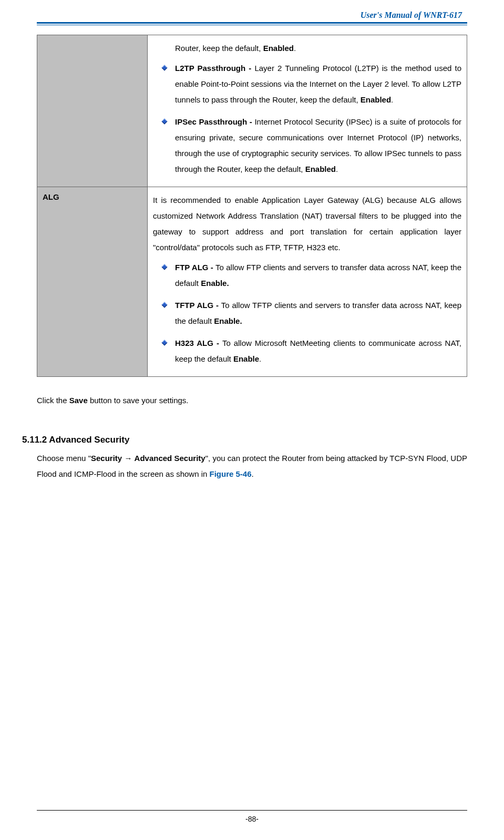 This screenshot has height=840, width=504. I want to click on figure-ref: Figure 5-46, so click(231, 474).